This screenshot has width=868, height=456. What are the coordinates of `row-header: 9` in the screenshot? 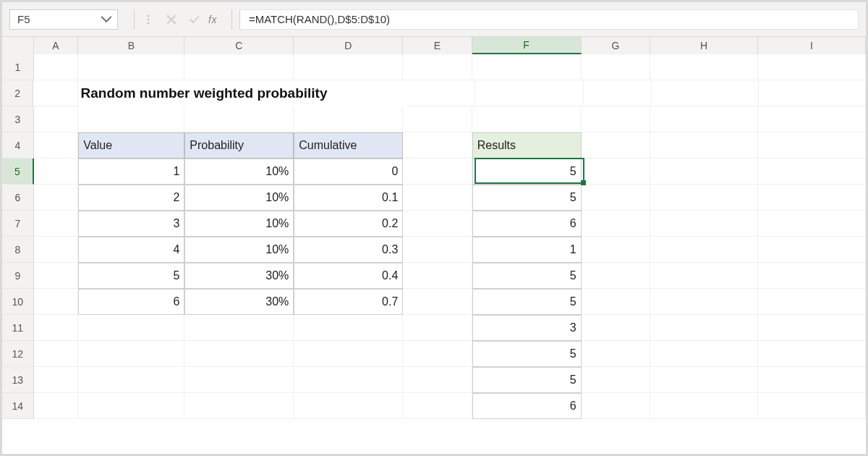 It's located at (18, 276).